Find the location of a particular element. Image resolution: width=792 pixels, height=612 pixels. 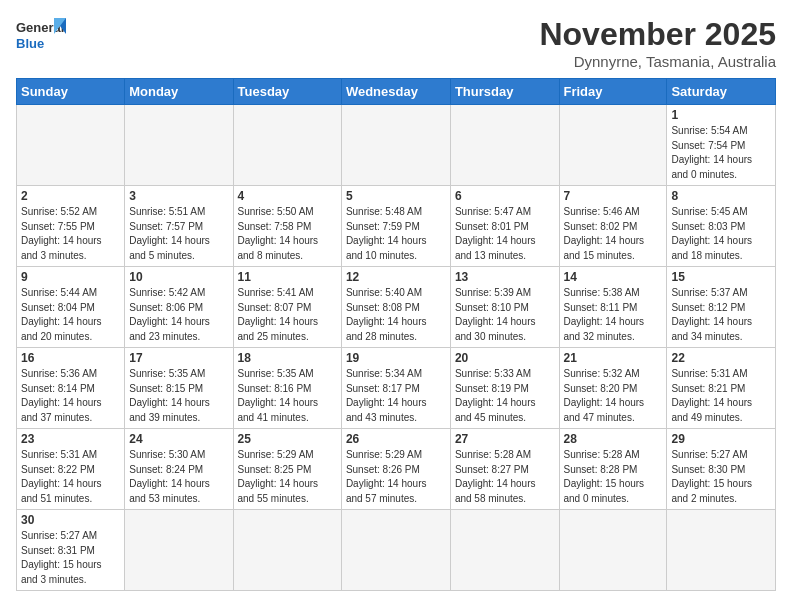

day-number: 28 is located at coordinates (614, 439).